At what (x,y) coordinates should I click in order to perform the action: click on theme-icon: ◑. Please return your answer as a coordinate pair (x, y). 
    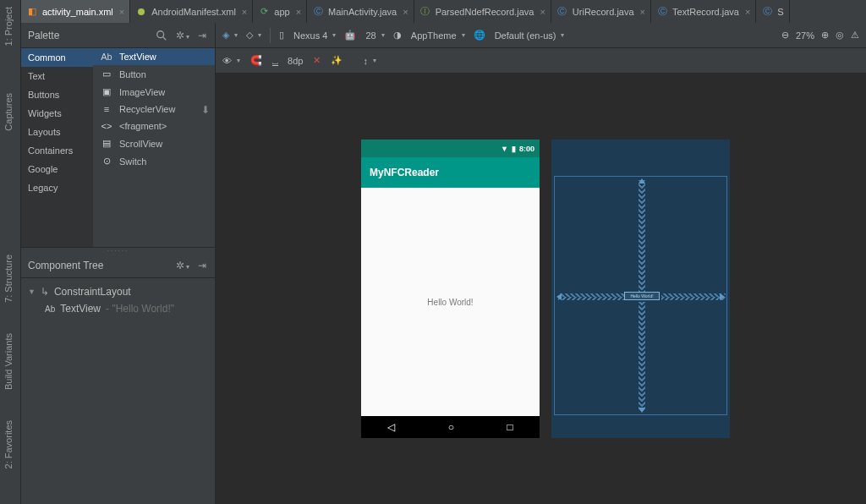
    Looking at the image, I should click on (397, 36).